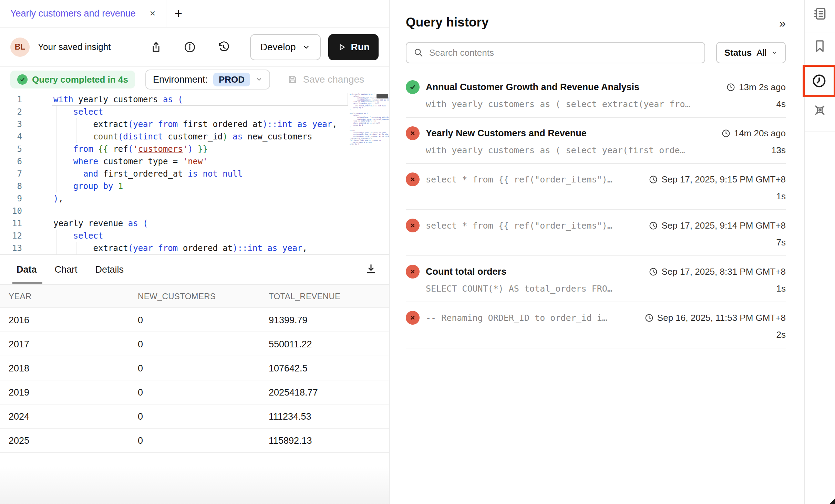  I want to click on table-cell: 2025418.77, so click(324, 392).